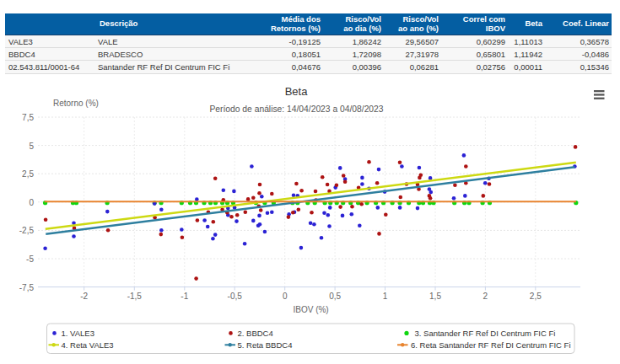 The width and height of the screenshot is (620, 364). I want to click on svg-text: 1, so click(385, 297).